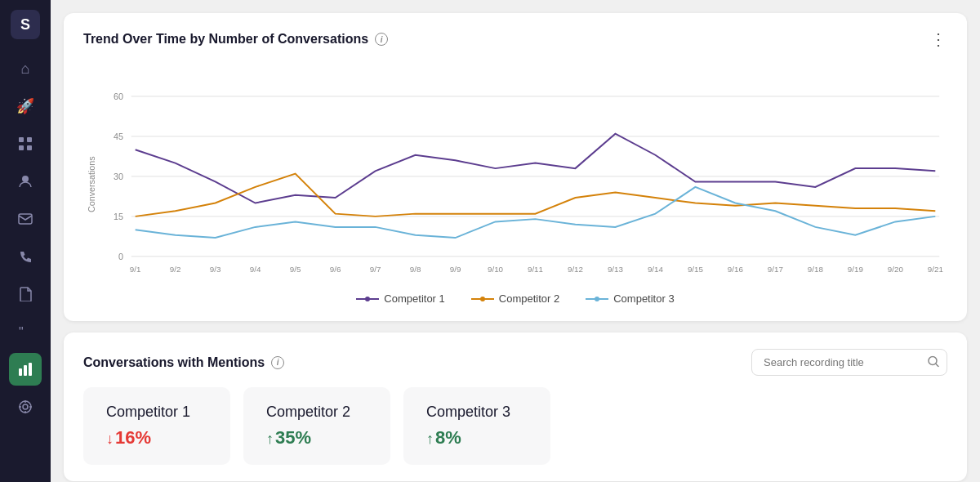 The image size is (980, 482). I want to click on competitor-cards-row: Competitor 1 ↓16% Competitor 2 ↑35% Comp…, so click(515, 426).